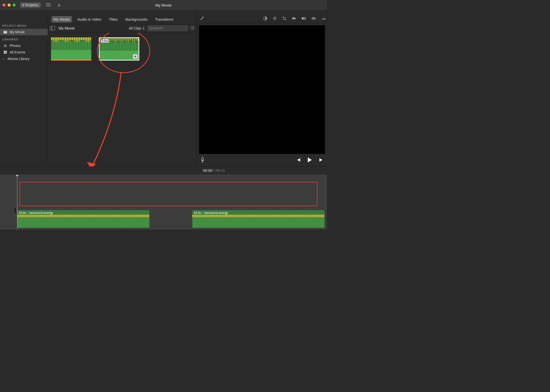 This screenshot has height=392, width=550. What do you see at coordinates (298, 160) in the screenshot?
I see `prev-button` at bounding box center [298, 160].